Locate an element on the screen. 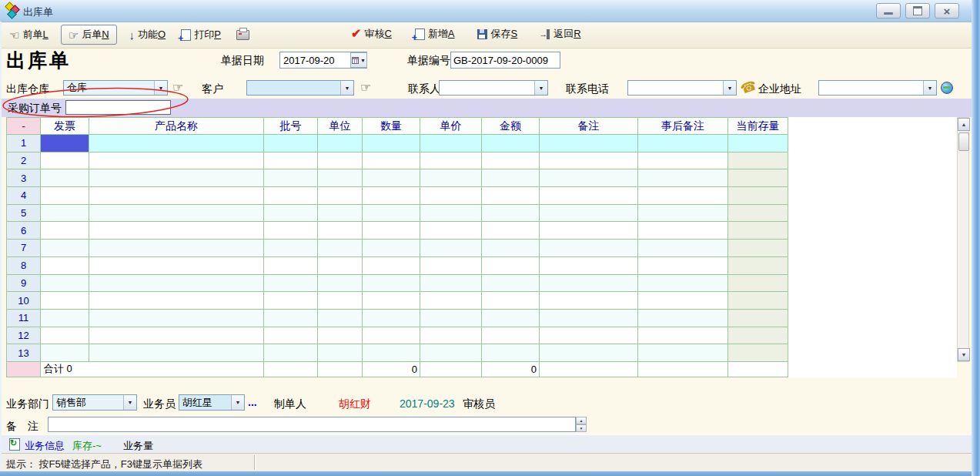 This screenshot has height=476, width=980. row-number: 5 is located at coordinates (24, 214).